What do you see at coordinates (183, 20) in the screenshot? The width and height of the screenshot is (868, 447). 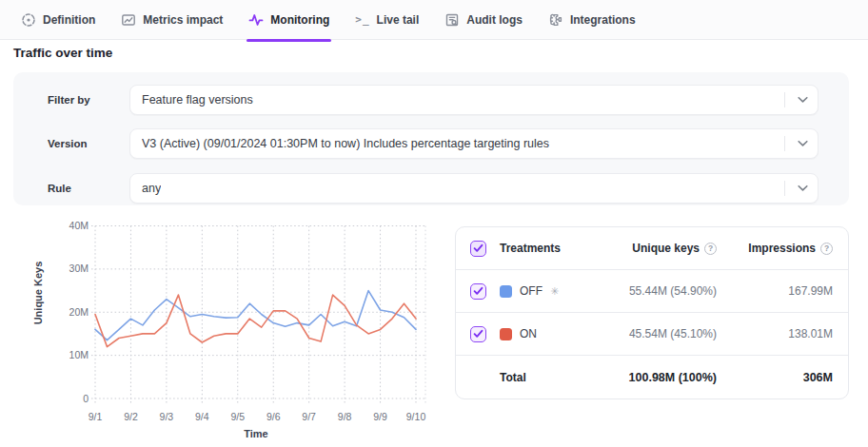 I see `tab-label: Metrics impact` at bounding box center [183, 20].